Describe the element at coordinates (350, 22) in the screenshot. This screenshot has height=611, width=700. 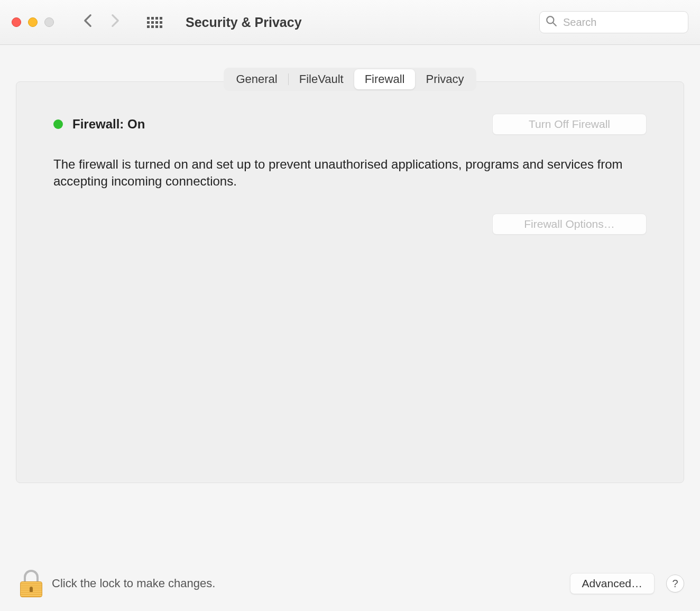
I see `titlebar: Security & Privacy` at that location.